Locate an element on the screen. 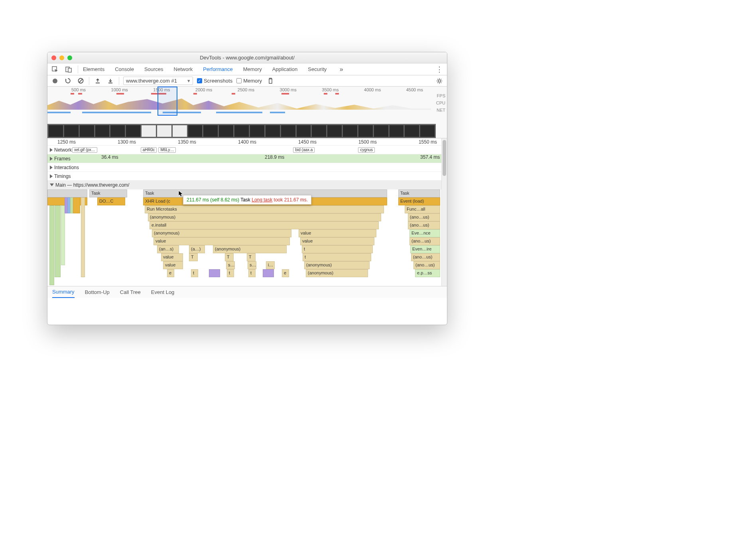 The width and height of the screenshot is (740, 560). inspect-element-icon is located at coordinates (55, 69).